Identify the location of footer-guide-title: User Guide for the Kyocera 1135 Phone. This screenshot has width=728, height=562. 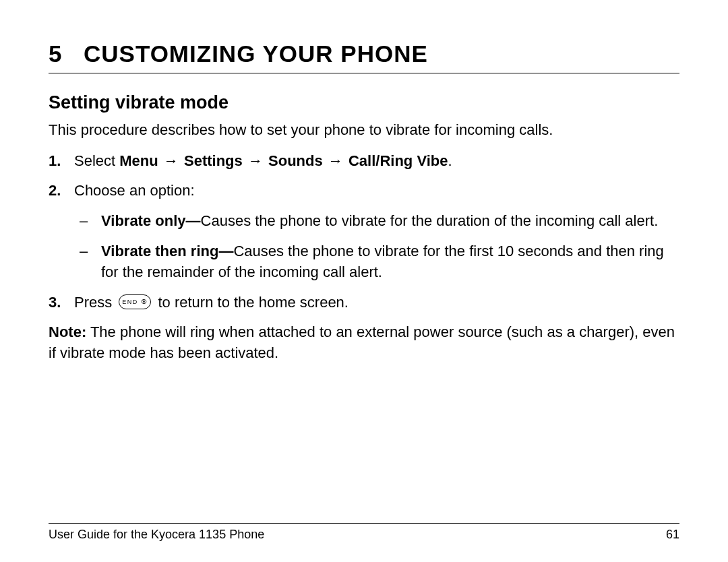
(156, 535).